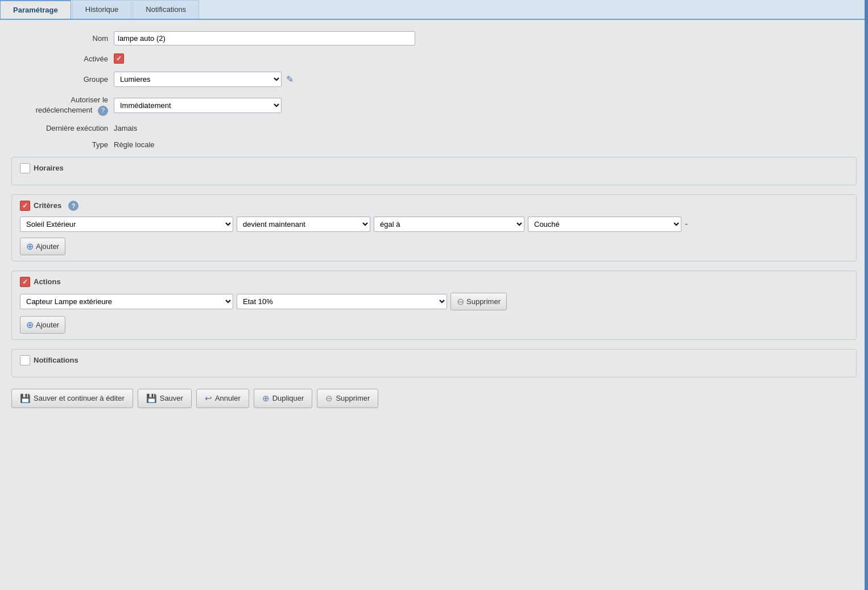 The width and height of the screenshot is (868, 590). I want to click on action-delete-label: Supprimer, so click(483, 301).